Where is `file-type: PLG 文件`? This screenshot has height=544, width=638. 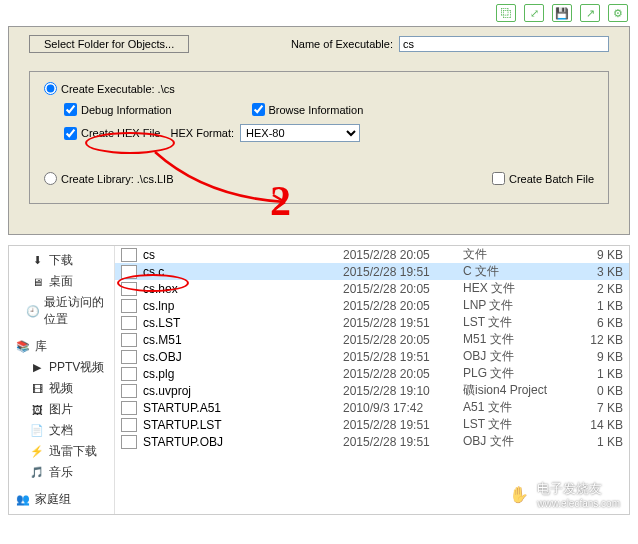
file-type: PLG 文件 is located at coordinates (518, 374).